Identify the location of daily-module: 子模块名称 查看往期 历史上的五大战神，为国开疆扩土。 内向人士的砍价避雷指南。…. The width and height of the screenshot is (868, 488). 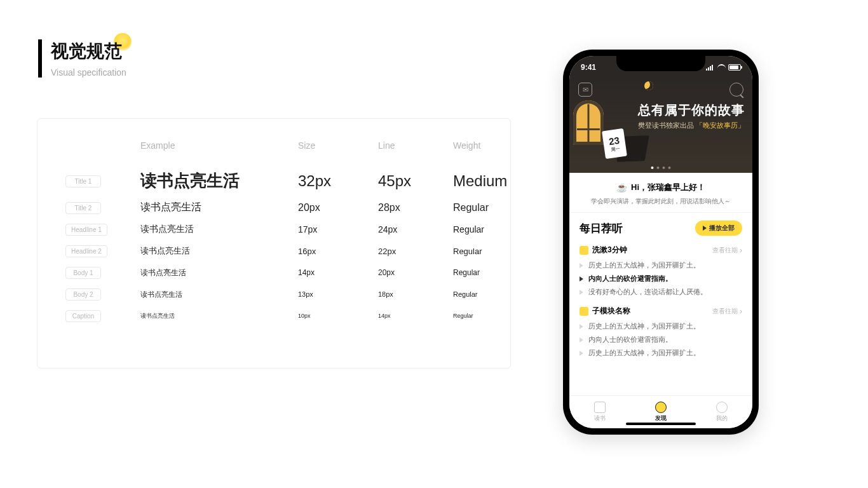
(661, 332).